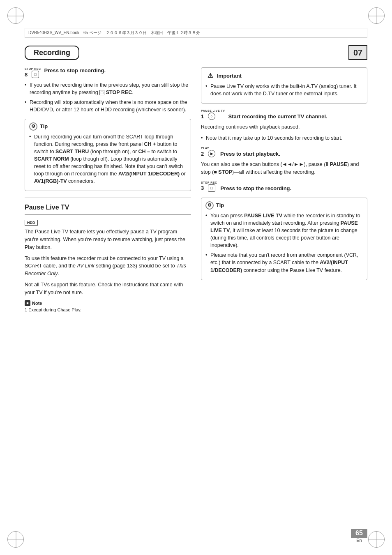 The image size is (392, 555). Describe the element at coordinates (108, 155) in the screenshot. I see `tip-box-left: ⚙ Tip During recording you can turn on/o…` at that location.